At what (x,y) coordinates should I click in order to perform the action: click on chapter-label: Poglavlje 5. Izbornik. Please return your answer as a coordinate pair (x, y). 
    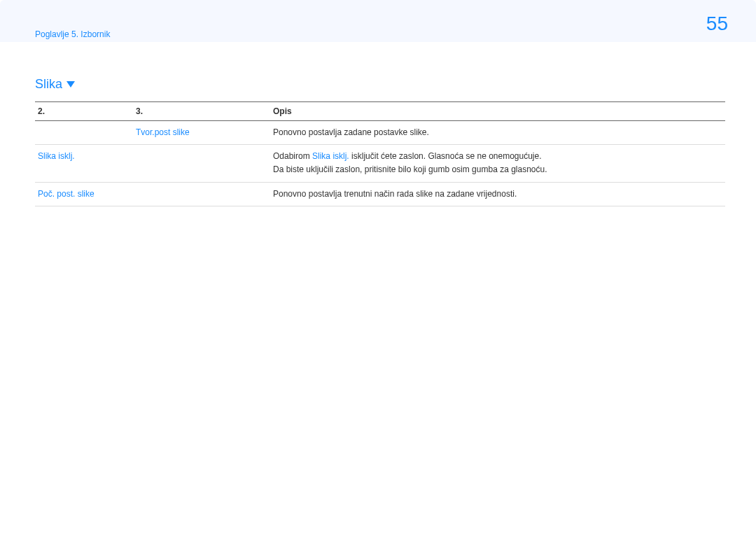
    Looking at the image, I should click on (73, 34).